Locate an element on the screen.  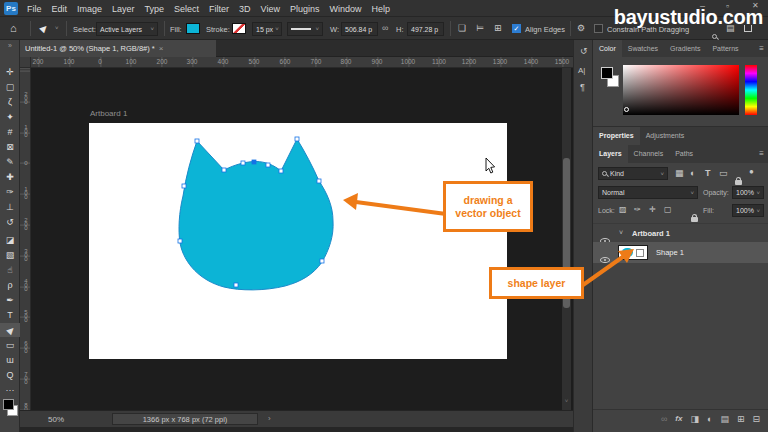
eraser-tool-icon: ◪ is located at coordinates (10, 240).